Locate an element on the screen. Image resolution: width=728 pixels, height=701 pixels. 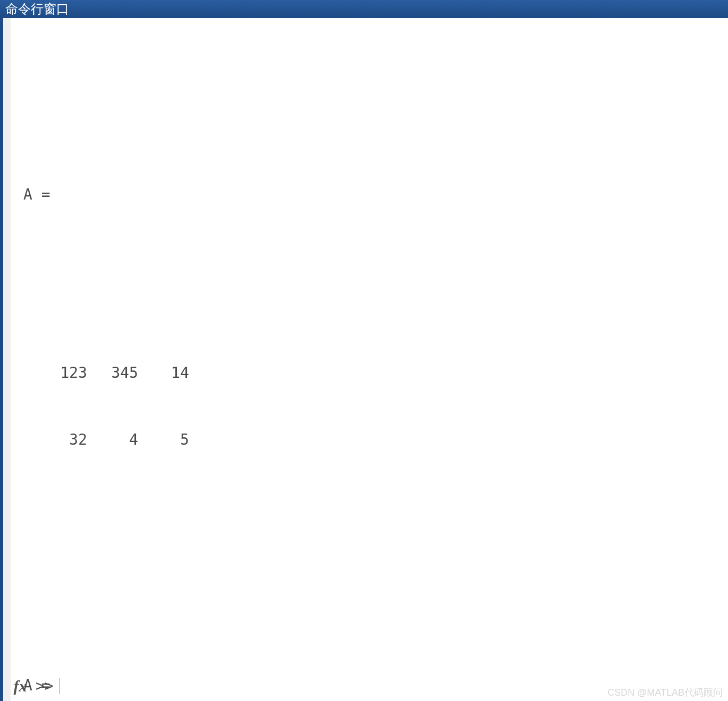
matrix-cell: 14 is located at coordinates (170, 373).